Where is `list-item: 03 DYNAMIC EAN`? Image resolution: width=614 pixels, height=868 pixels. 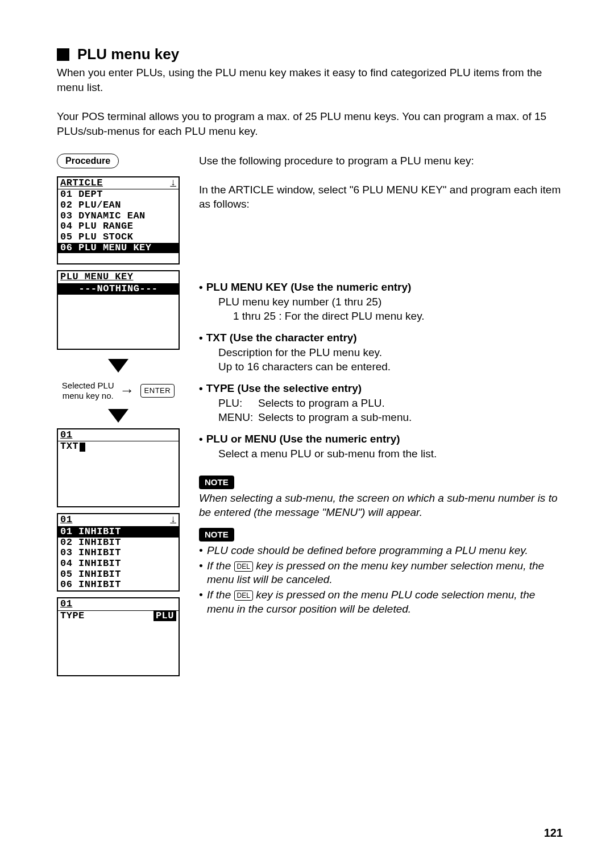 list-item: 03 DYNAMIC EAN is located at coordinates (118, 216).